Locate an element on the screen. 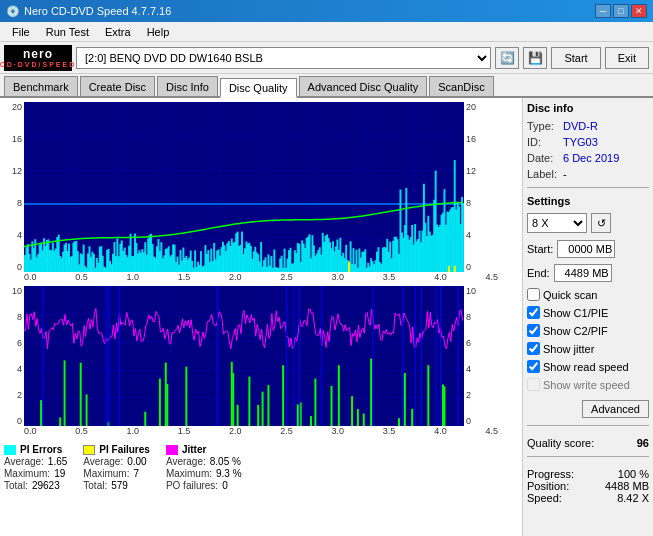 Image resolution: width=653 pixels, height=536 pixels. advanced-button: Advanced is located at coordinates (616, 409).